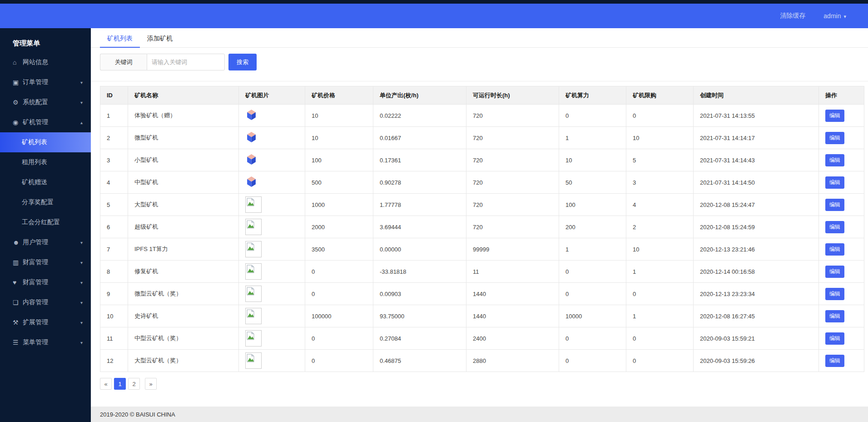 Image resolution: width=868 pixels, height=422 pixels. Describe the element at coordinates (184, 227) in the screenshot. I see `cell-name: 超级矿机` at that location.